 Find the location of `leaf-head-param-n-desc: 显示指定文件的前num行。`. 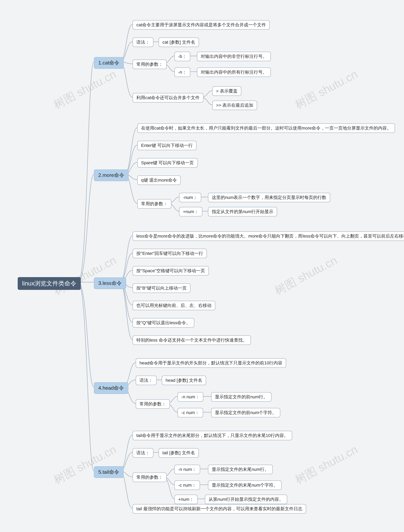

leaf-head-param-n-desc: 显示指定文件的前num行。 is located at coordinates (241, 397).